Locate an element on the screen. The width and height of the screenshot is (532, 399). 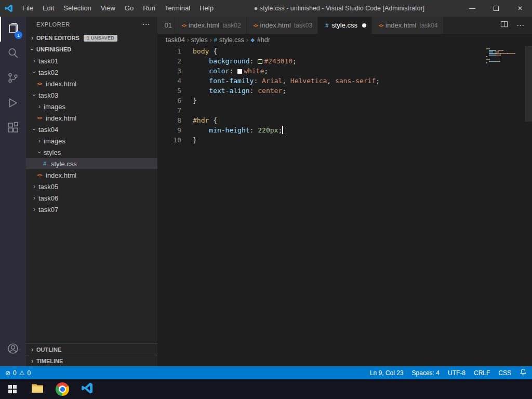
open-editors-label: OPEN EDITORS is located at coordinates (58, 38).